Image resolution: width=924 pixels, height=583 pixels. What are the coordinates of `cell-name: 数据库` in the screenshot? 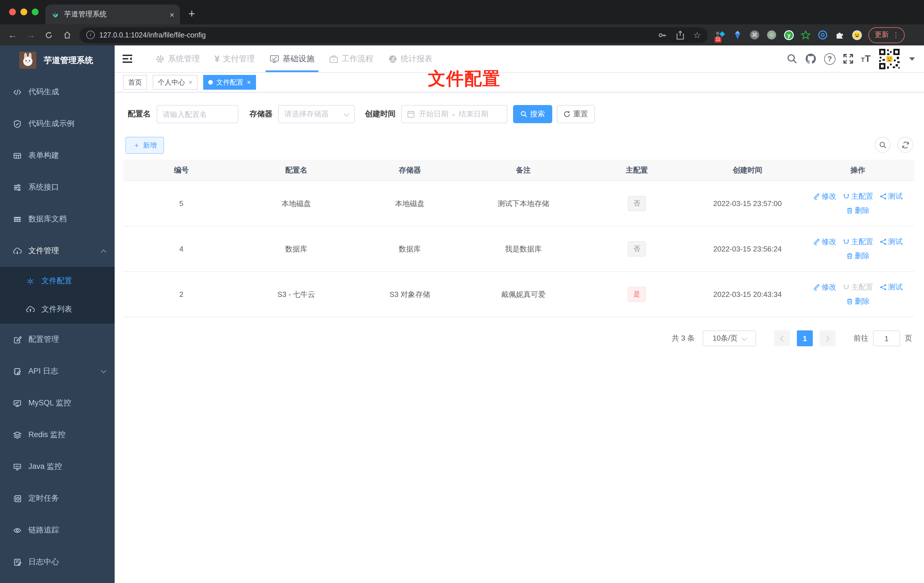 It's located at (296, 249).